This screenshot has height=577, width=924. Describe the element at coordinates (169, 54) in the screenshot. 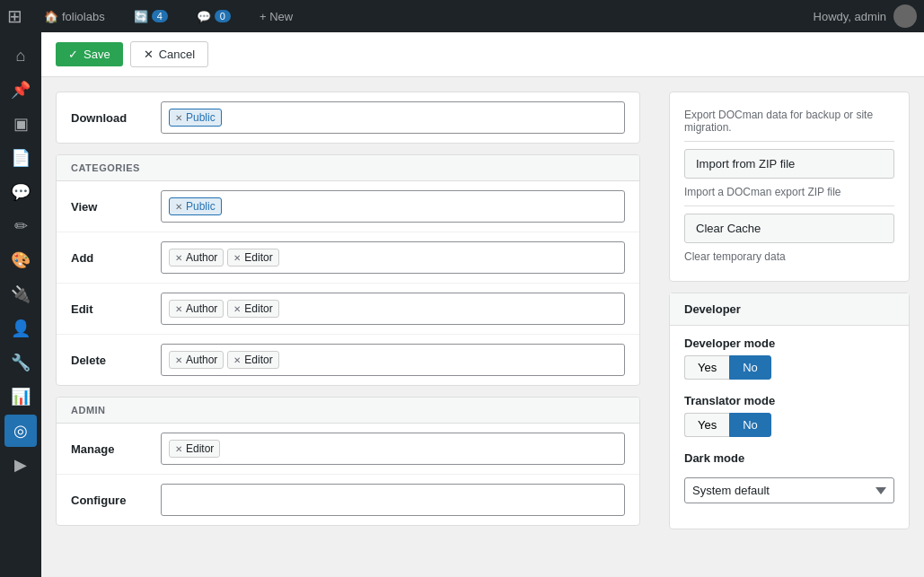

I see `cancel-button: ✕ Cancel` at that location.